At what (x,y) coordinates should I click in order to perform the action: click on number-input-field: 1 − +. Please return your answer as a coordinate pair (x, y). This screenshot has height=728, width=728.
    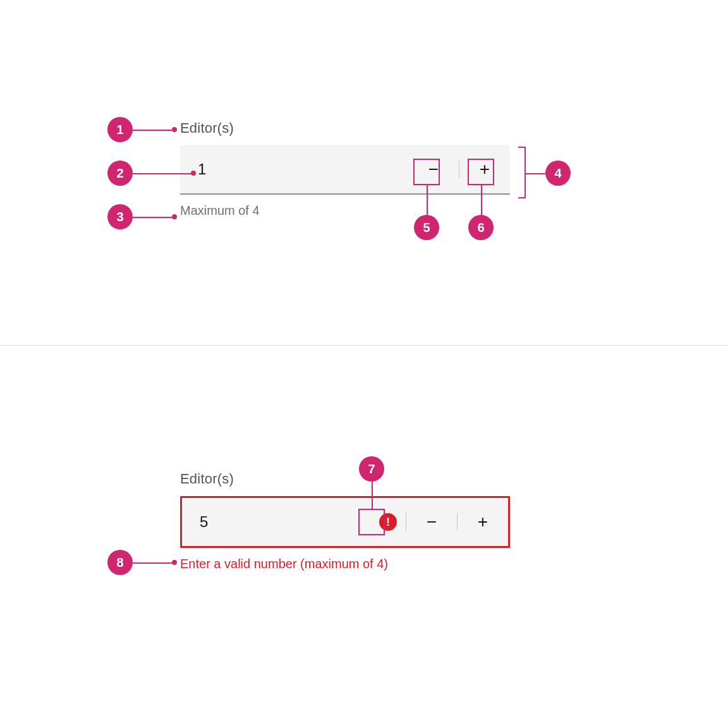
    Looking at the image, I should click on (345, 170).